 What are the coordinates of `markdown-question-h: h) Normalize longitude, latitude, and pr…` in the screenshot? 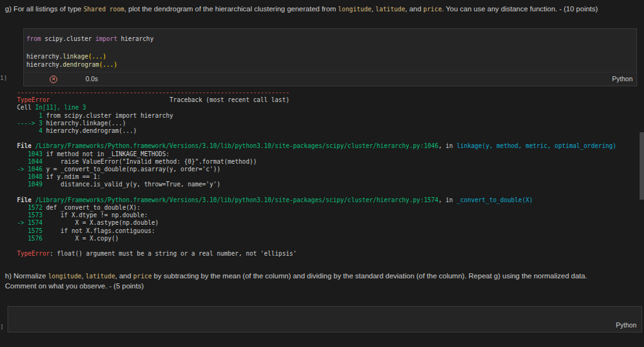 It's located at (296, 281).